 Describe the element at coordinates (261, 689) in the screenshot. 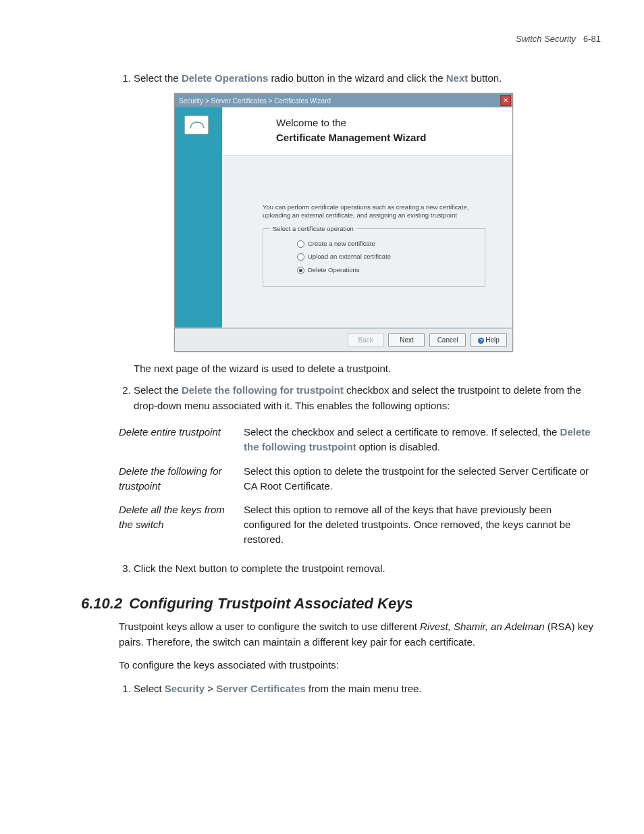

I see `server-certificates-menu-label: Server Certificates` at that location.